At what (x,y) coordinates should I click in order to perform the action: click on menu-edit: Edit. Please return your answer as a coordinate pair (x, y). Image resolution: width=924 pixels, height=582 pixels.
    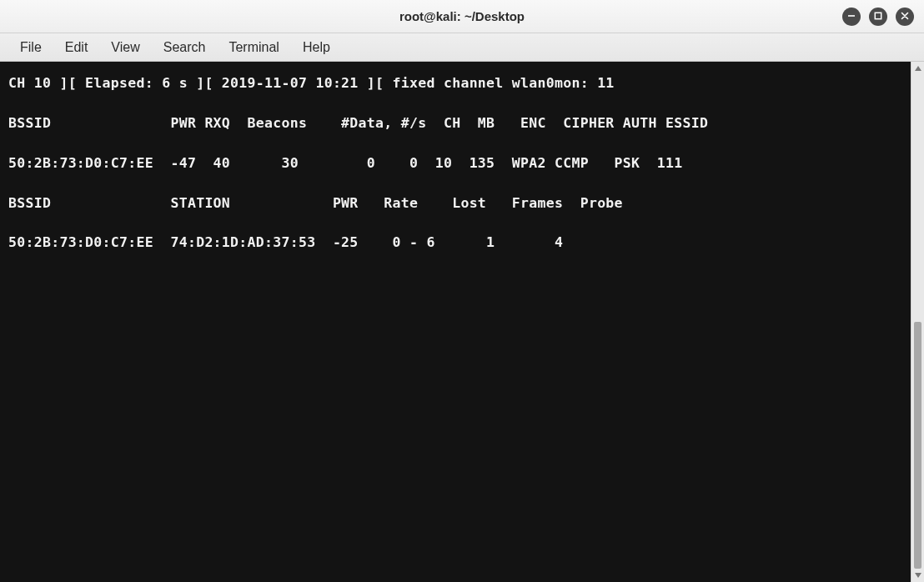
    Looking at the image, I should click on (77, 48).